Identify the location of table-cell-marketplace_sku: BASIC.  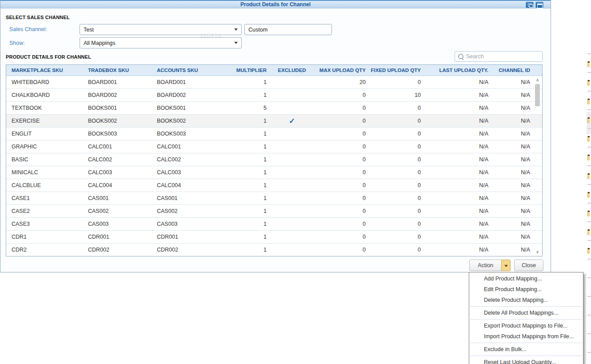
(44, 160).